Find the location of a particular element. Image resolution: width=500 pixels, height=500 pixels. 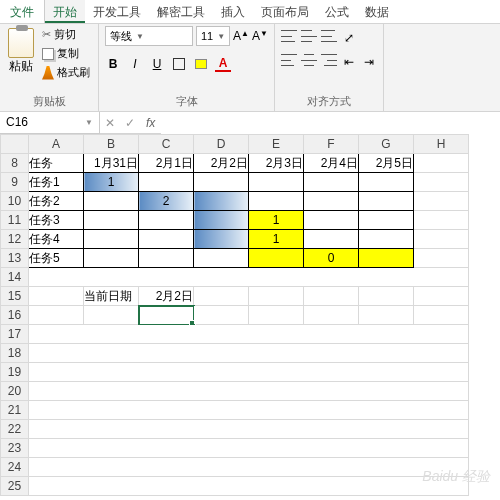

cell: 2月5日 is located at coordinates (386, 164).